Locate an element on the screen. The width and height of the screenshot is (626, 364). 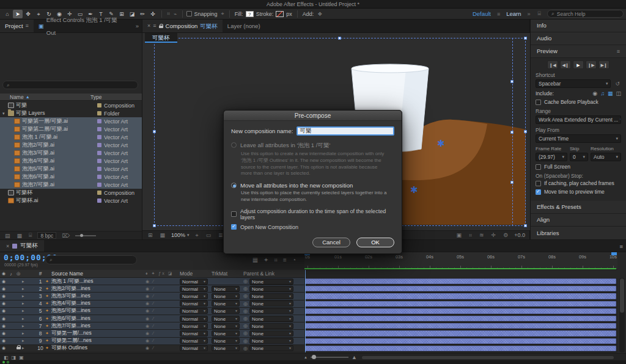
timeline-option-icon-4: ◔ is located at coordinates (294, 260).